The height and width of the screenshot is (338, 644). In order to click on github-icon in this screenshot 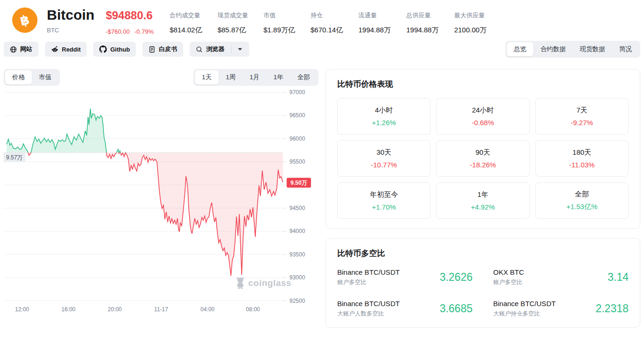, I will do `click(103, 49)`.